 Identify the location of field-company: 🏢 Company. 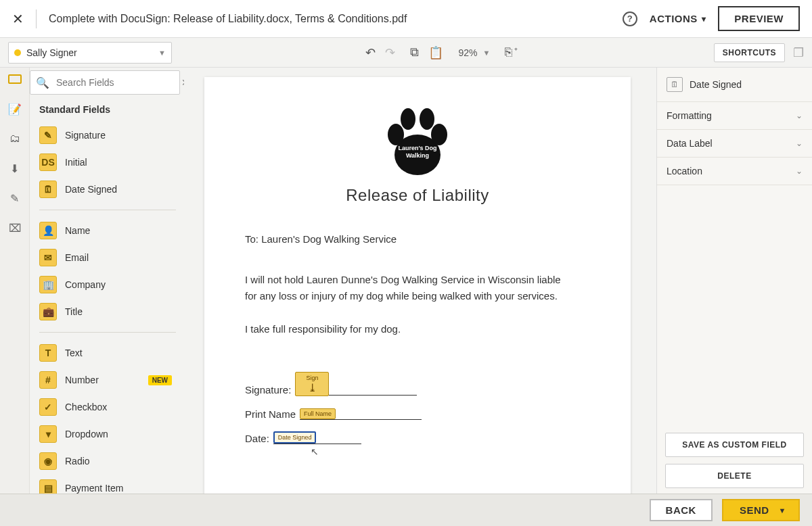
(106, 285).